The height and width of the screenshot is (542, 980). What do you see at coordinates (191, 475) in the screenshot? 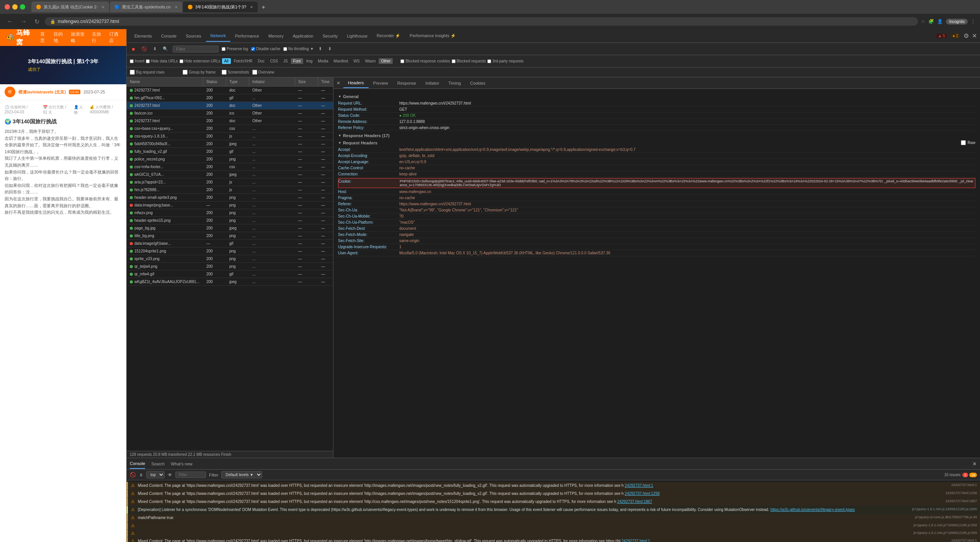
I see `console-filter-input` at bounding box center [191, 475].